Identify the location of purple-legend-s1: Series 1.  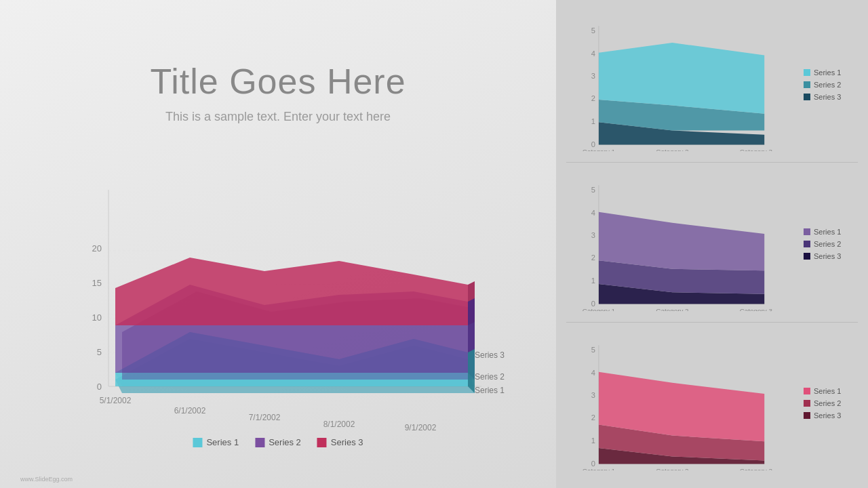
(827, 232).